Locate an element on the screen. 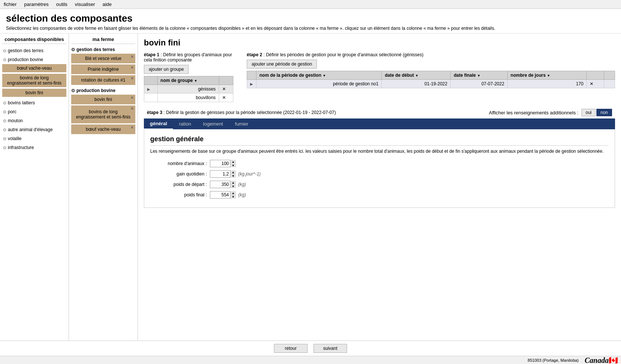  tab-general: général is located at coordinates (158, 124).